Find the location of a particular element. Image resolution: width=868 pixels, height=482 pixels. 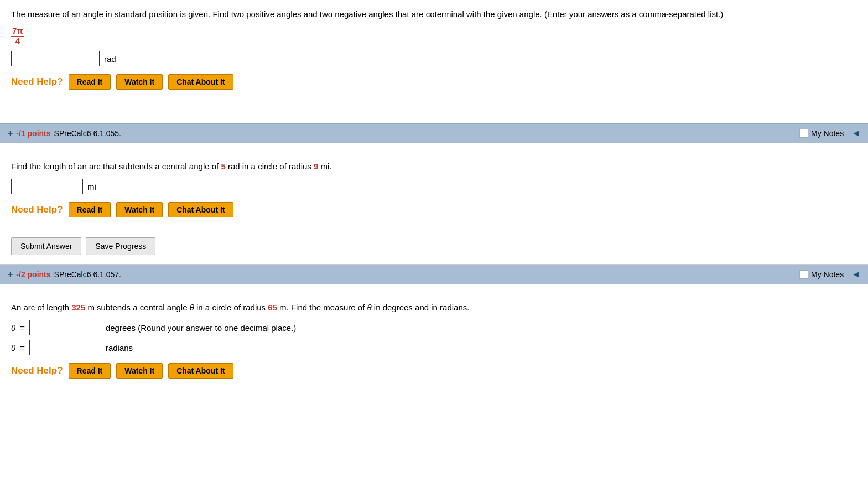

s3-text-after: m. Find the measure of is located at coordinates (322, 308).